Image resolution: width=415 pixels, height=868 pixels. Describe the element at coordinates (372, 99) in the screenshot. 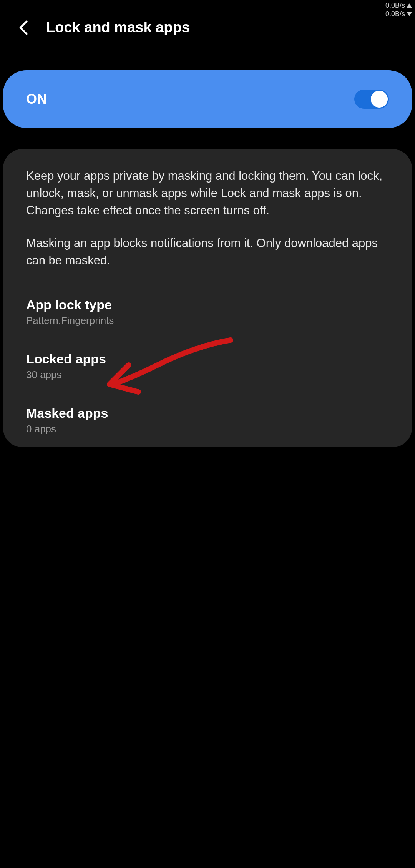

I see `toggle-switch` at that location.